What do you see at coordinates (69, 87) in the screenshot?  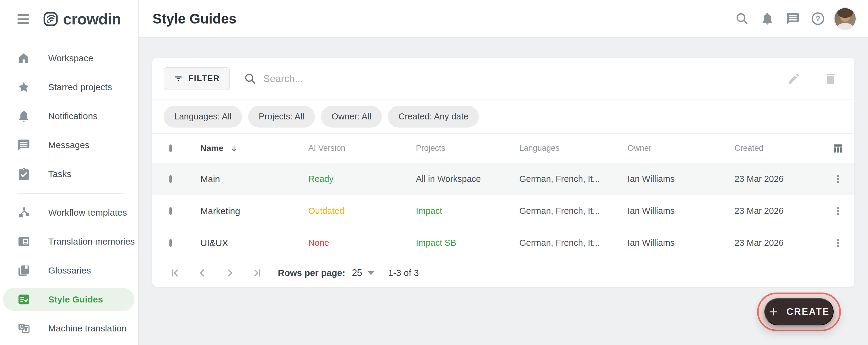 I see `sidebar-item-starred-projects: Starred projects` at bounding box center [69, 87].